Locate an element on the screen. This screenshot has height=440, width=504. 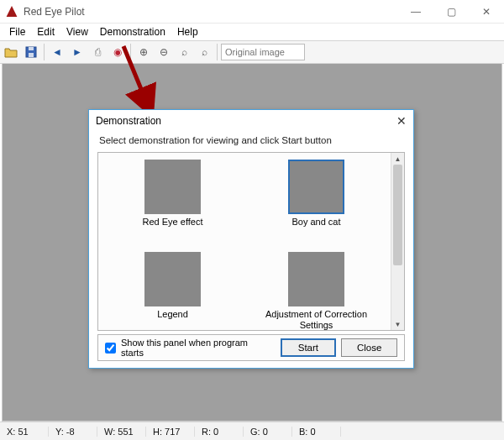
dialog-footer: Show this panel when program starts Star… is located at coordinates (251, 348).